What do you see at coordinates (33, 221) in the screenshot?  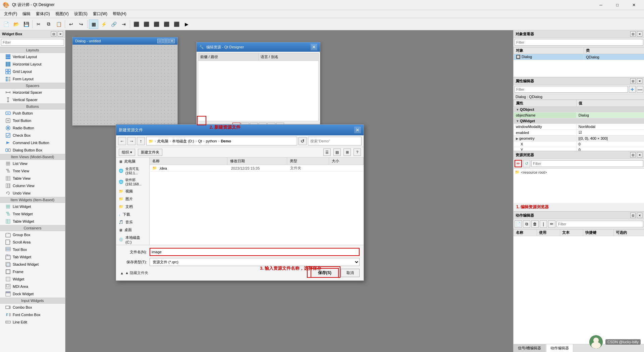 I see `widget-table-widget: Table Widget` at bounding box center [33, 221].